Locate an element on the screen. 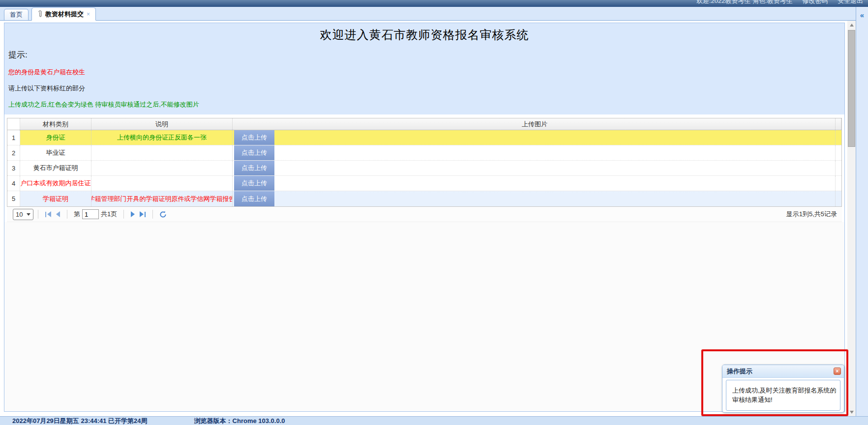 The height and width of the screenshot is (425, 868). row-number-cell: 1 is located at coordinates (14, 138).